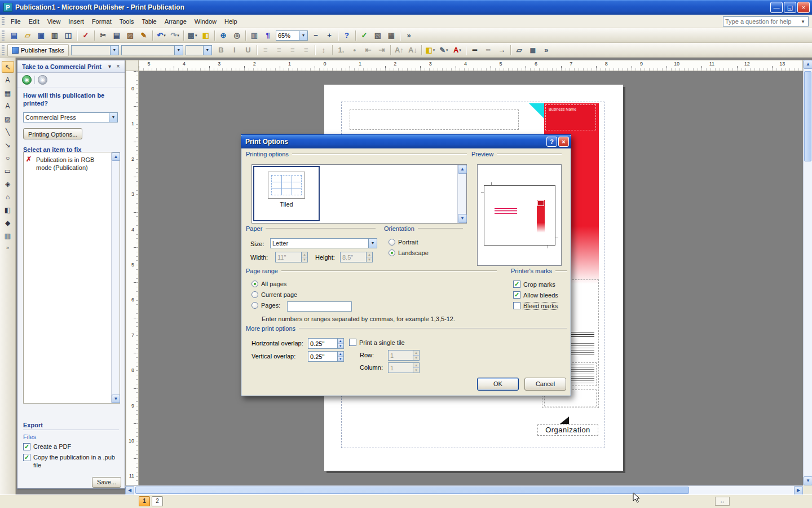  What do you see at coordinates (326, 343) in the screenshot?
I see `h-overlap-field: ▲▼` at bounding box center [326, 343].